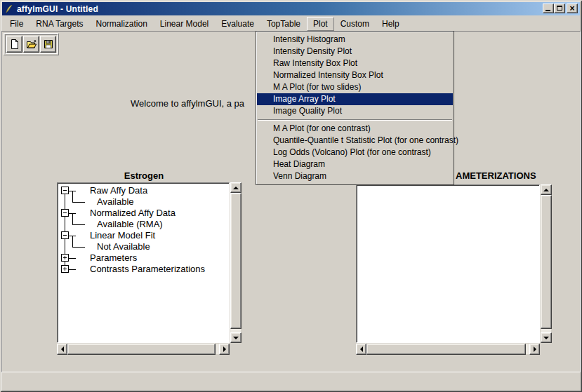 The height and width of the screenshot is (392, 582). Describe the element at coordinates (355, 24) in the screenshot. I see `menu-custom: Custom` at that location.